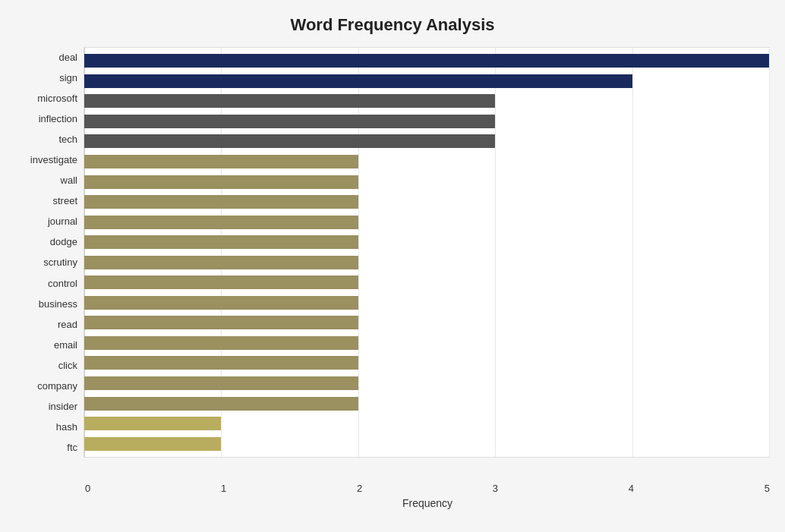 Image resolution: width=785 pixels, height=532 pixels. I want to click on x-axis-label: Frequency, so click(427, 503).